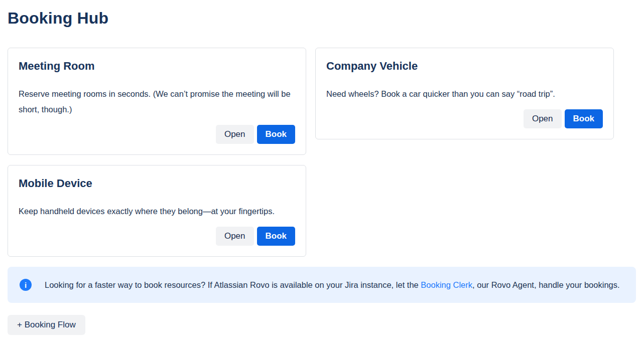 The image size is (644, 346). I want to click on card-description-company-vehicle: Need wheels? Book a car quicker than you…, so click(465, 94).